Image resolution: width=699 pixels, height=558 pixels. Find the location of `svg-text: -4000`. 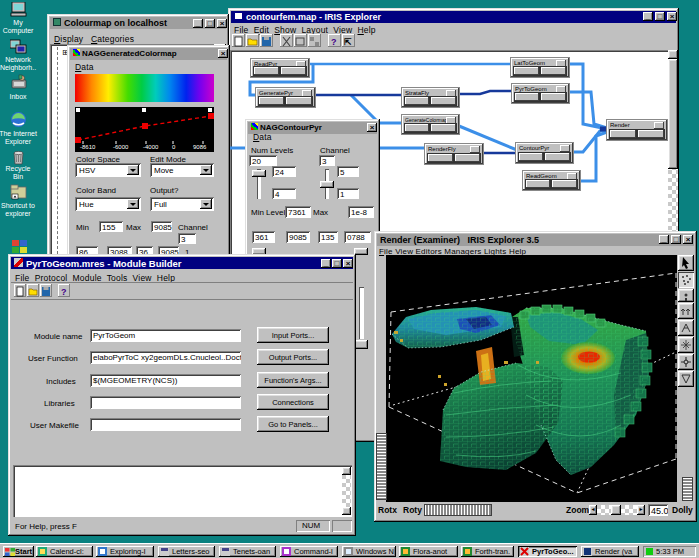

svg-text: -4000 is located at coordinates (151, 147).